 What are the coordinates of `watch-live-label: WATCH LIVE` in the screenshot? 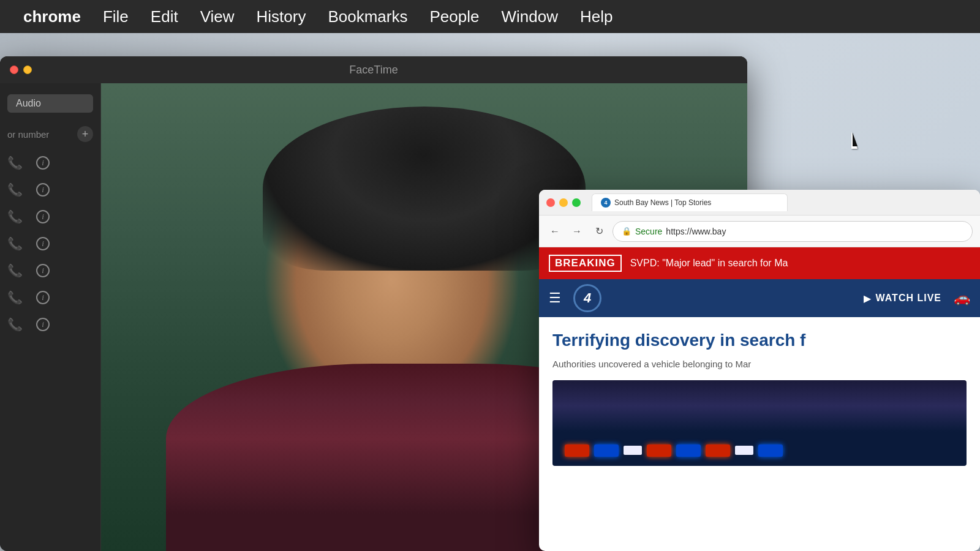 It's located at (909, 298).